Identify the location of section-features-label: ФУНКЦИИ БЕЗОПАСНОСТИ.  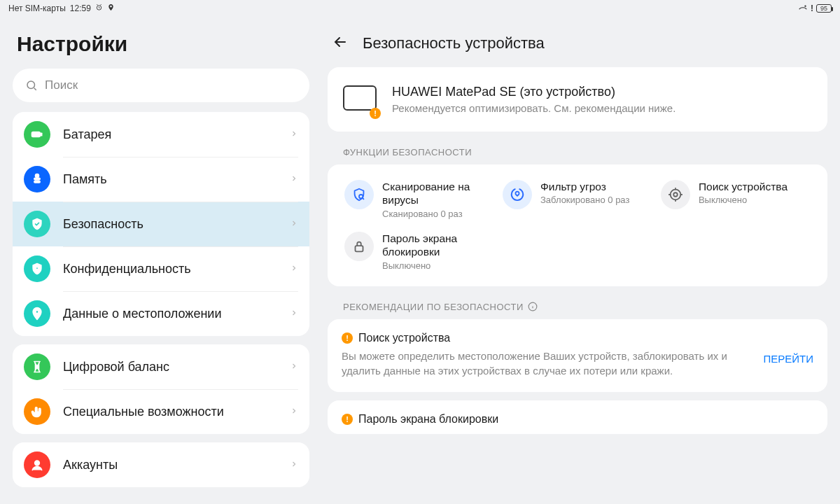
(585, 153).